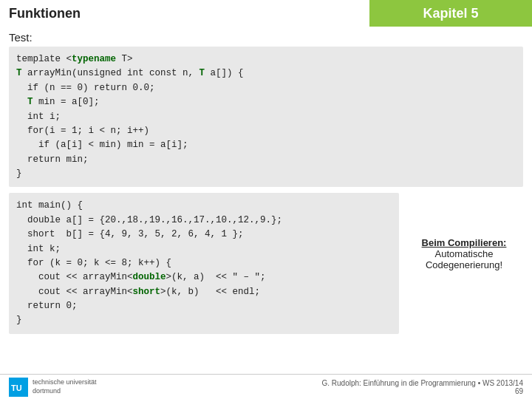 This screenshot has height=399, width=532. Describe the element at coordinates (451, 13) in the screenshot. I see `header-chapter: Kapitel 5` at that location.